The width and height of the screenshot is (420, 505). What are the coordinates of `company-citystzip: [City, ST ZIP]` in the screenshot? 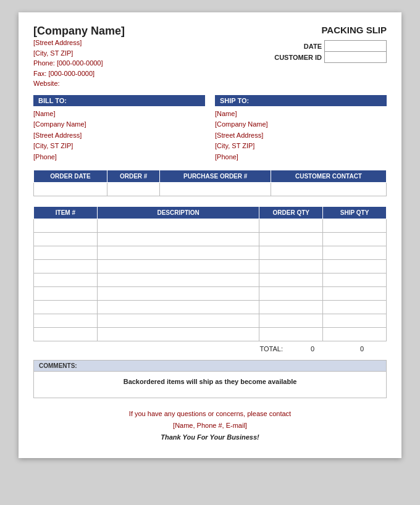 It's located at (79, 53).